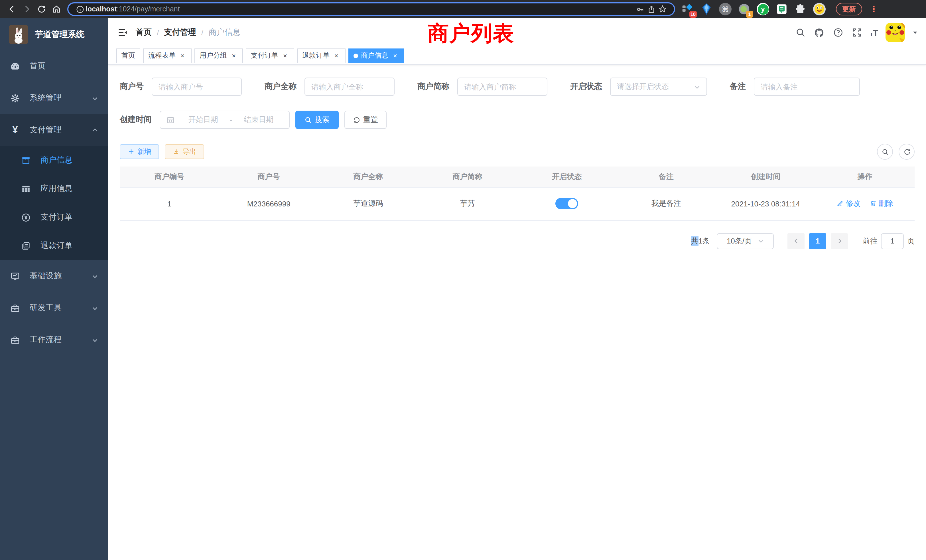 The image size is (926, 560). What do you see at coordinates (169, 177) in the screenshot?
I see `col-merchant-id: 商户编号` at bounding box center [169, 177].